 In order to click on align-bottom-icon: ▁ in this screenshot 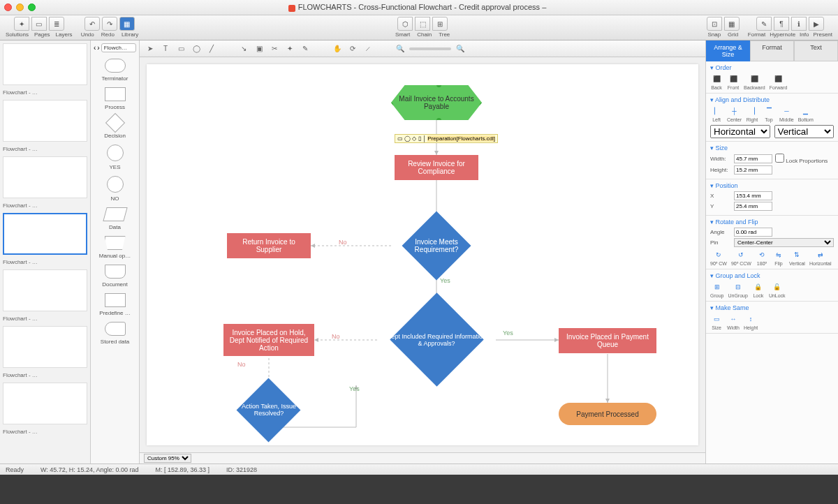, I will do `click(806, 111)`.